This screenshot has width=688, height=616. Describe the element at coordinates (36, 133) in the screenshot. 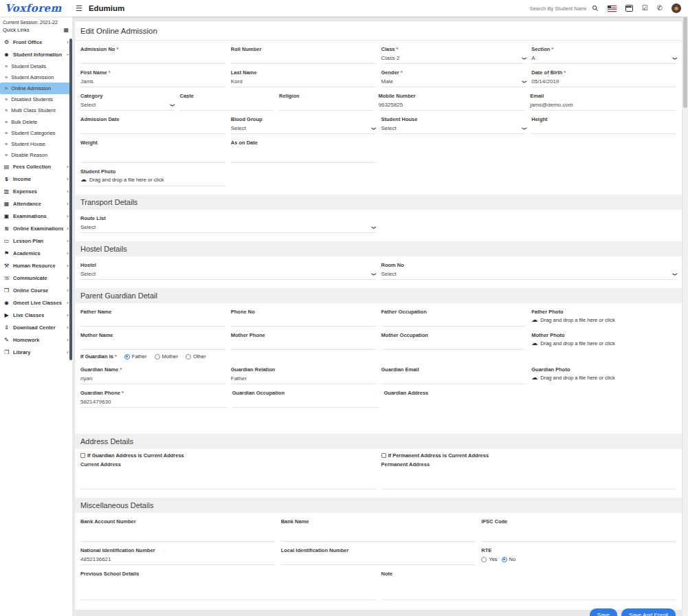

I see `sidebar-item-student-categories: » Student Categories` at that location.